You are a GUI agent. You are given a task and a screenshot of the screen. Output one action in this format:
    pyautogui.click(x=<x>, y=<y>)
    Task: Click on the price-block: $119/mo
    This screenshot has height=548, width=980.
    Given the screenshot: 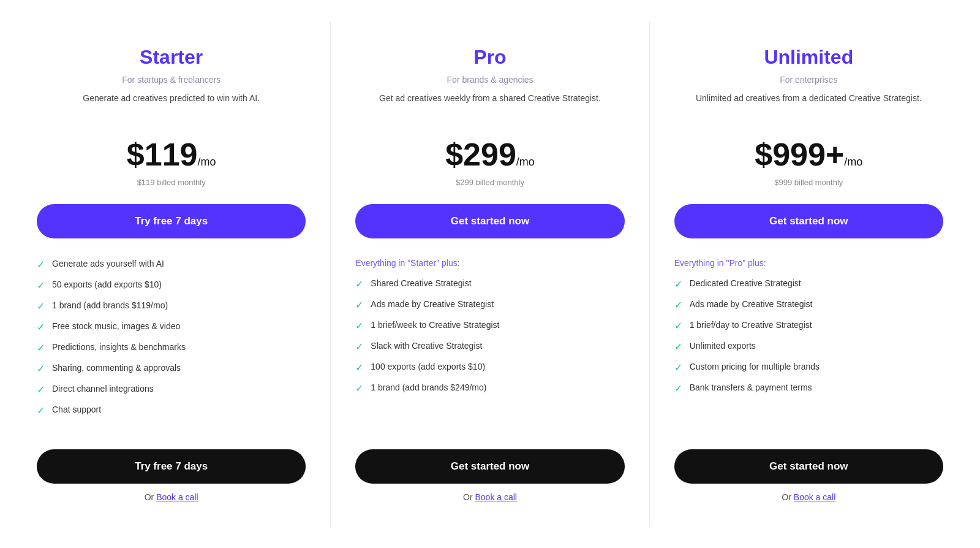 What is the action you would take?
    pyautogui.click(x=172, y=154)
    